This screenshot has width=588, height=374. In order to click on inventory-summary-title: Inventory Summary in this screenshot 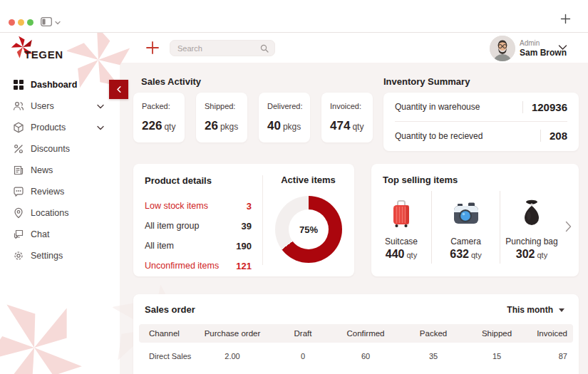, I will do `click(426, 81)`.